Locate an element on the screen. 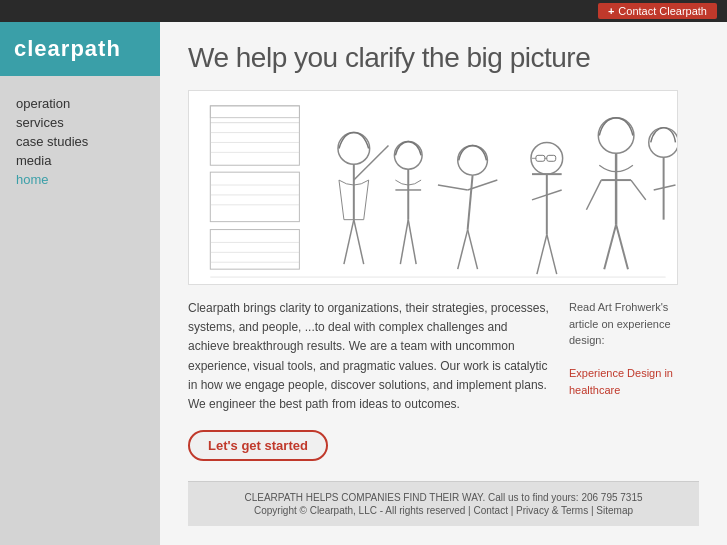 The width and height of the screenshot is (727, 545). footer-links: Copyright © Clearpath, LLC - All rights … is located at coordinates (444, 510).